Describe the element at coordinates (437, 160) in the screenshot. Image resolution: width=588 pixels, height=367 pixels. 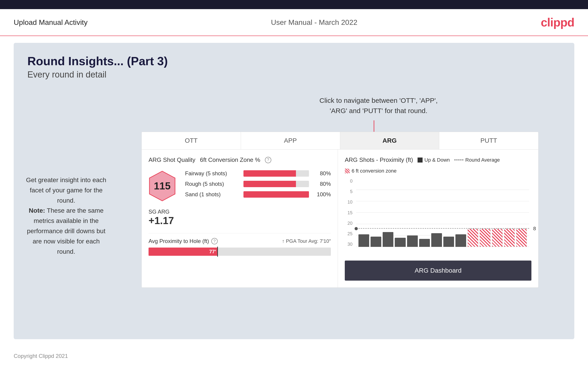
I see `legend-up-down-label: Up & Down` at that location.